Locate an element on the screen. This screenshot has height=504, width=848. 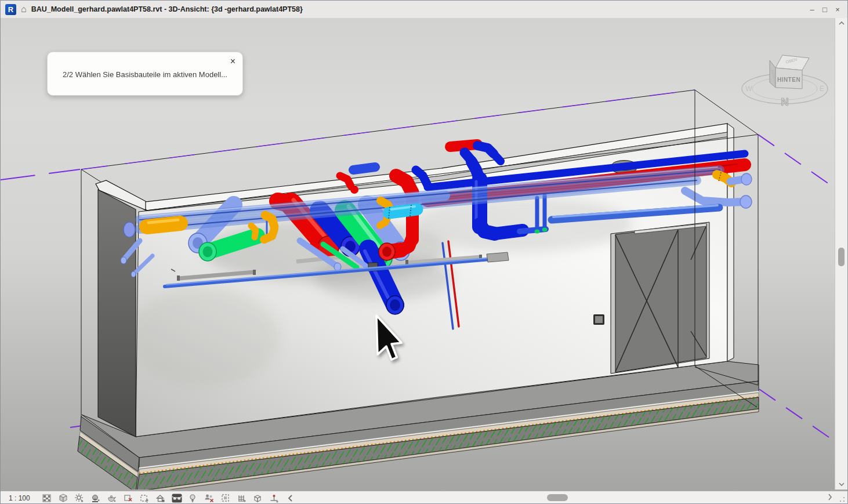
compass-north: N is located at coordinates (785, 102).